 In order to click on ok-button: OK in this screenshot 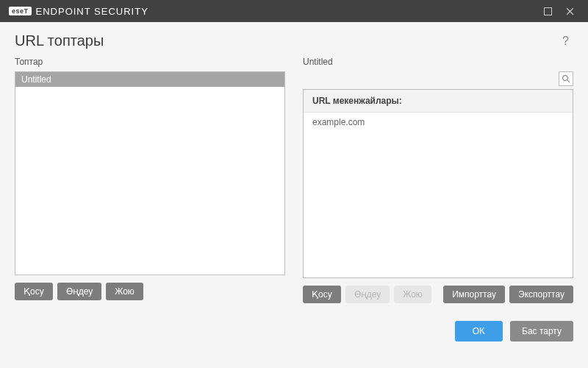, I will do `click(479, 331)`.